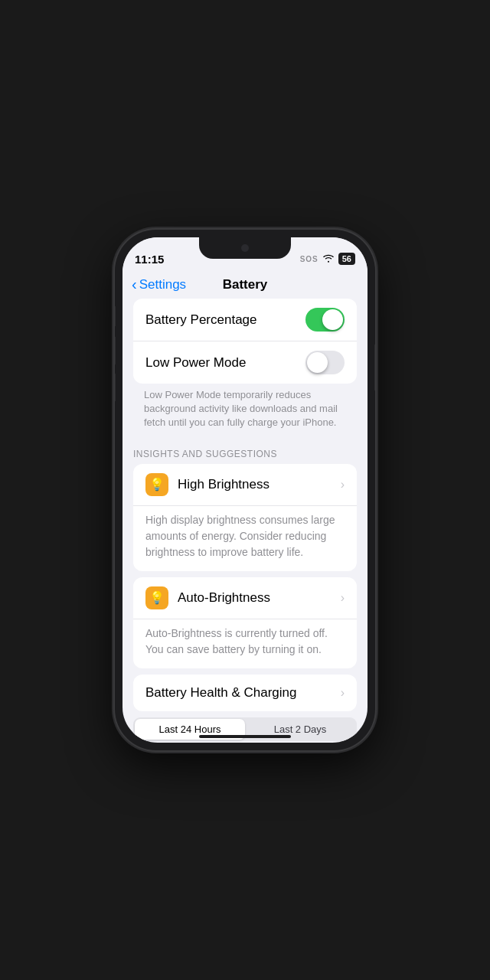 This screenshot has width=490, height=980. Describe the element at coordinates (254, 598) in the screenshot. I see `auto-brightness-title: Auto-Brightness` at that location.